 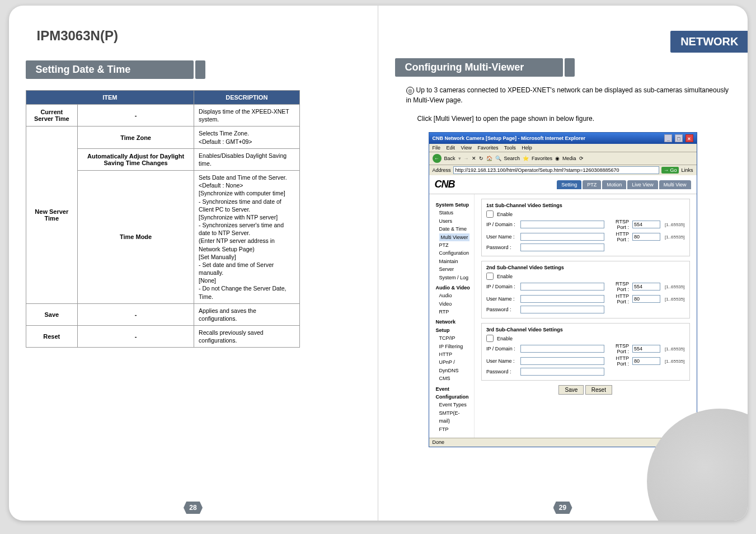 What do you see at coordinates (668, 138) in the screenshot?
I see `minimize-icon: _` at bounding box center [668, 138].